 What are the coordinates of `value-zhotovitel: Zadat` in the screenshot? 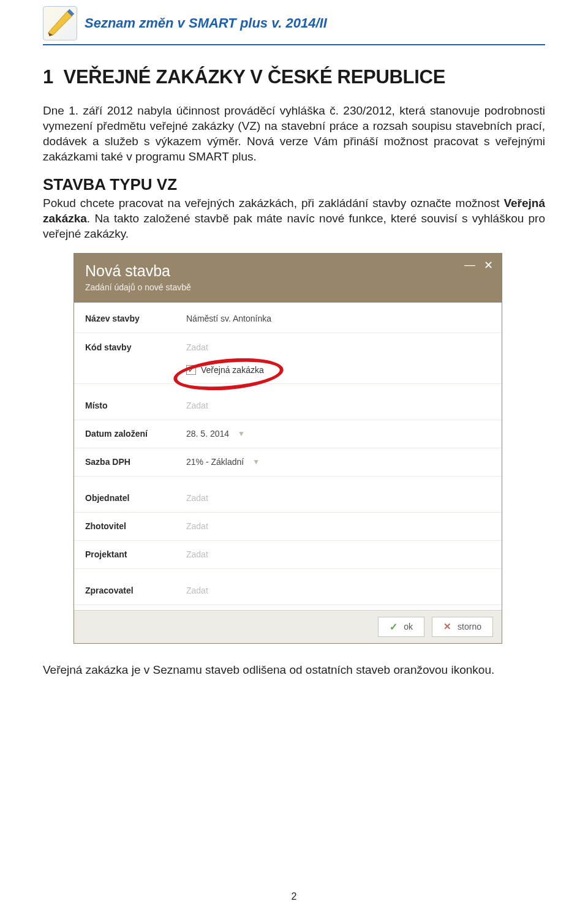 It's located at (197, 526).